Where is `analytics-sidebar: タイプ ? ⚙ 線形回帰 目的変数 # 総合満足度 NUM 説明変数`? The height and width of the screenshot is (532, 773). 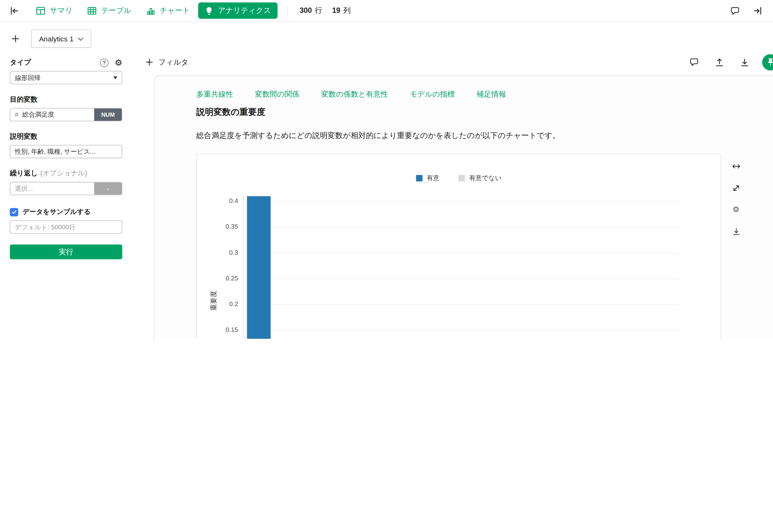
analytics-sidebar: タイプ ? ⚙ 線形回帰 目的変数 # 総合満足度 NUM 説明変数 is located at coordinates (67, 193).